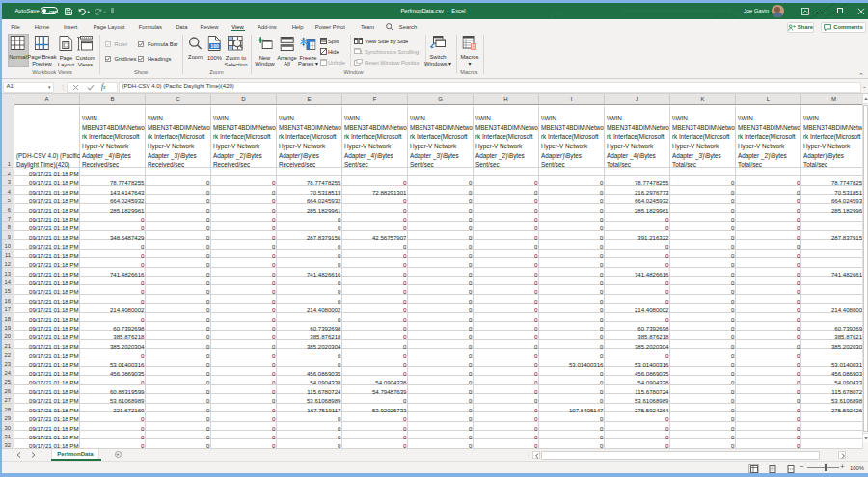 This screenshot has height=477, width=868. I want to click on svg-text: 100, so click(214, 46).